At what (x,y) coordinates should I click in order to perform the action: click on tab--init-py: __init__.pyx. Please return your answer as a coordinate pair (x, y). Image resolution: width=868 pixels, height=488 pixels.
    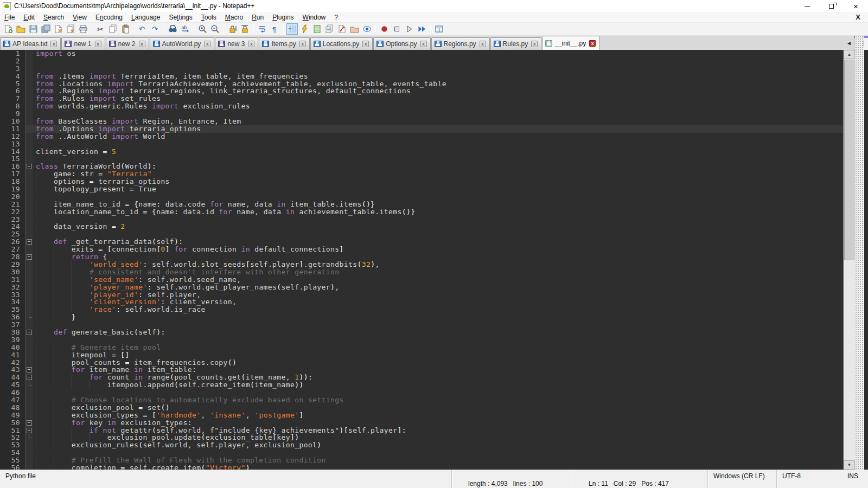
    Looking at the image, I should click on (571, 43).